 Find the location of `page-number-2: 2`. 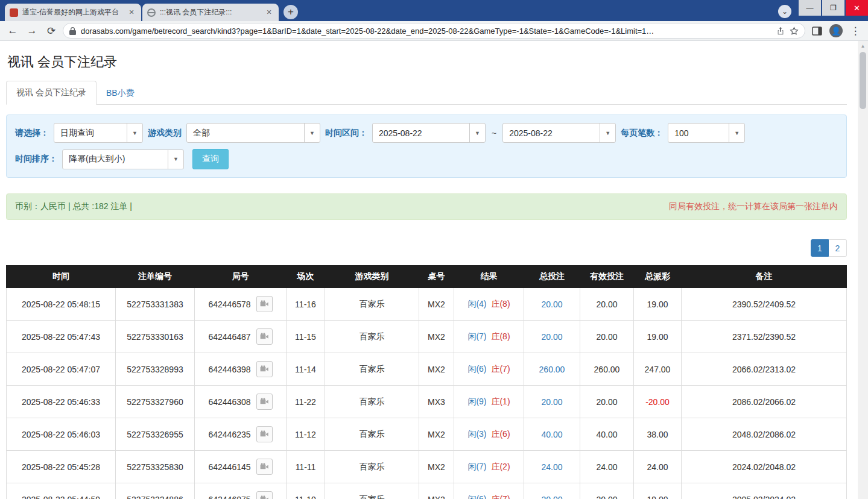

page-number-2: 2 is located at coordinates (838, 248).